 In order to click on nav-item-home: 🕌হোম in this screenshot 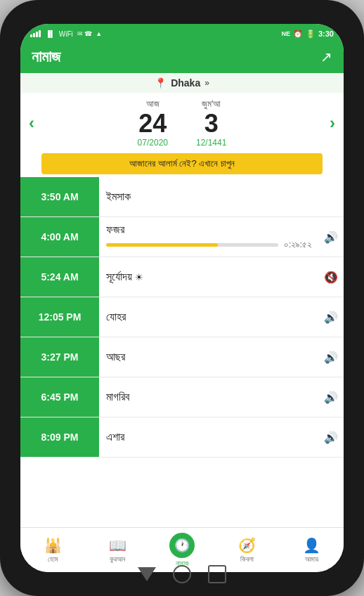, I will do `click(53, 550)`.